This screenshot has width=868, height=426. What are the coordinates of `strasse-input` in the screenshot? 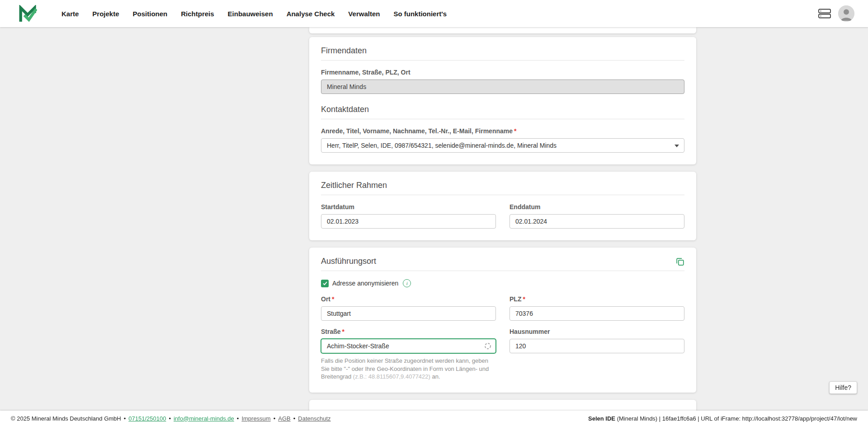 It's located at (409, 346).